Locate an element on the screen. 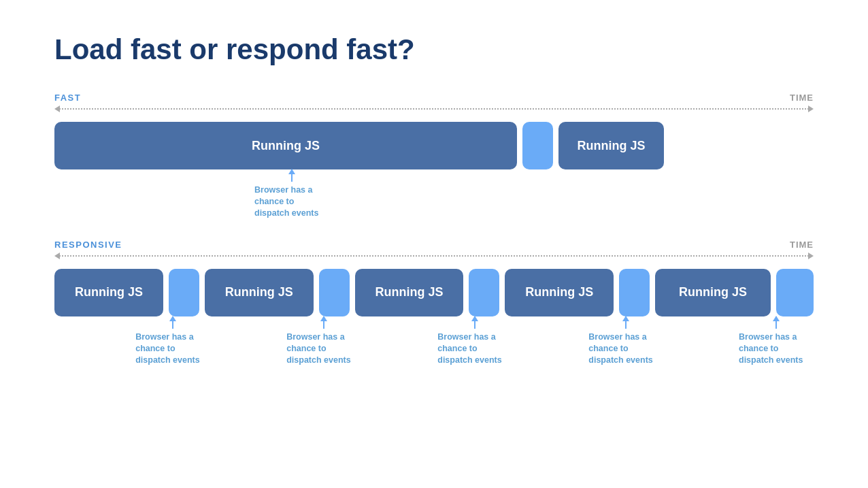 The height and width of the screenshot is (488, 868). resp-ann-2: Browser has achance todispatch events is located at coordinates (324, 342).